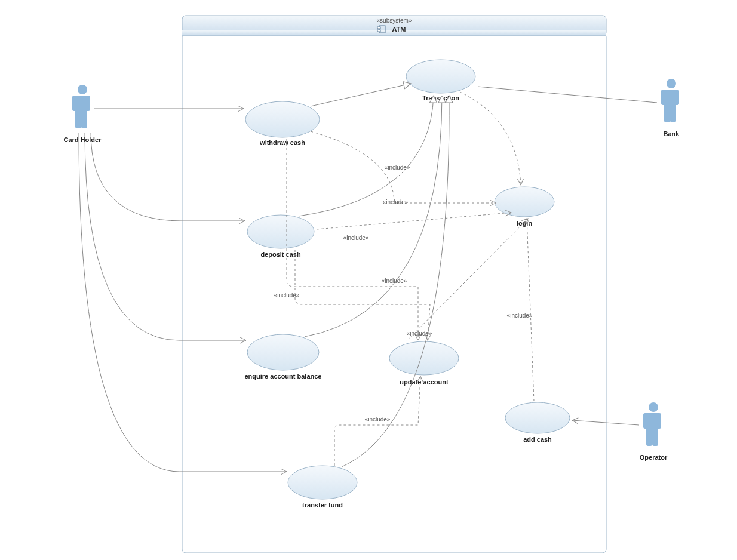 The height and width of the screenshot is (560, 737). Describe the element at coordinates (83, 114) in the screenshot. I see `actor-cardholder: Card Holder` at that location.